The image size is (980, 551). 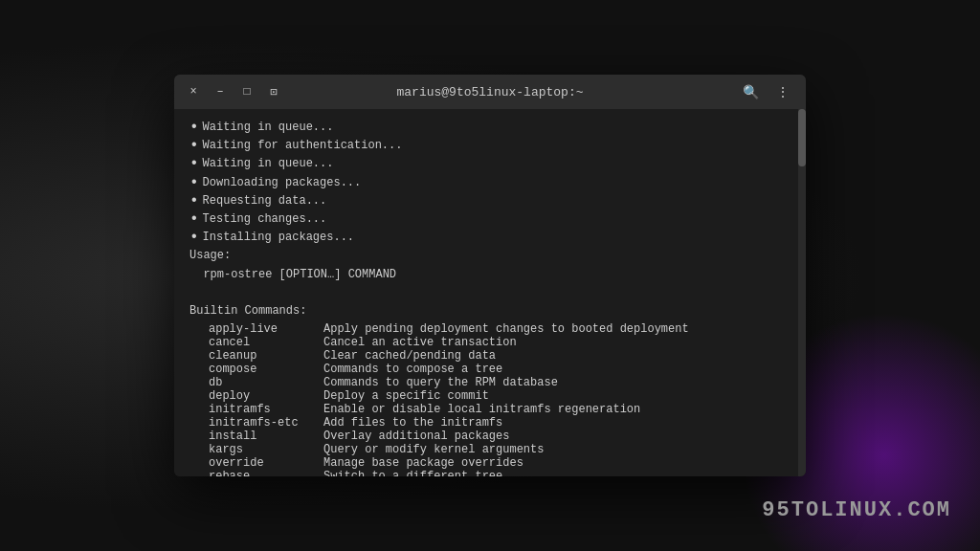 What do you see at coordinates (423, 463) in the screenshot?
I see `cmd-desc: Manage base package overrides` at bounding box center [423, 463].